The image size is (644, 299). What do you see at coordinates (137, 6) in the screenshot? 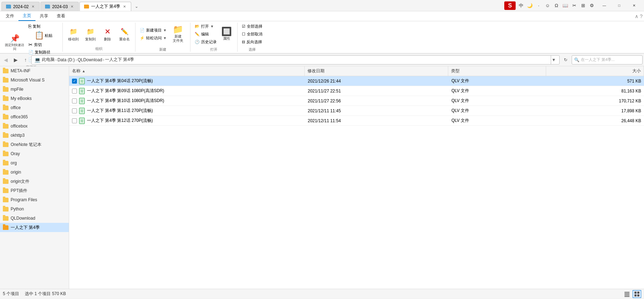
I see `tab-dropdown: ⌄` at bounding box center [137, 6].